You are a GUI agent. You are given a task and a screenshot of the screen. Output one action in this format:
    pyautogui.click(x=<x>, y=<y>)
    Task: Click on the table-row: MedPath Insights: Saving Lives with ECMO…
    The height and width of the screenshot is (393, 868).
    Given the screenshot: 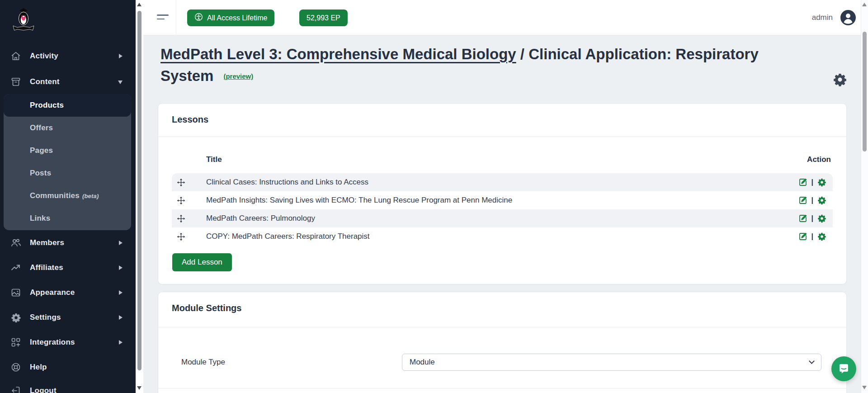 What is the action you would take?
    pyautogui.click(x=502, y=200)
    